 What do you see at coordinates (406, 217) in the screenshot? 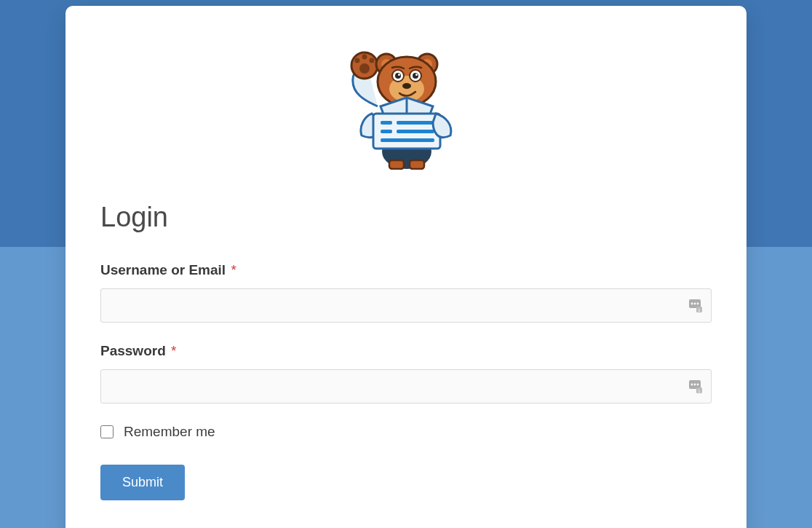
I see `page-title: Login` at bounding box center [406, 217].